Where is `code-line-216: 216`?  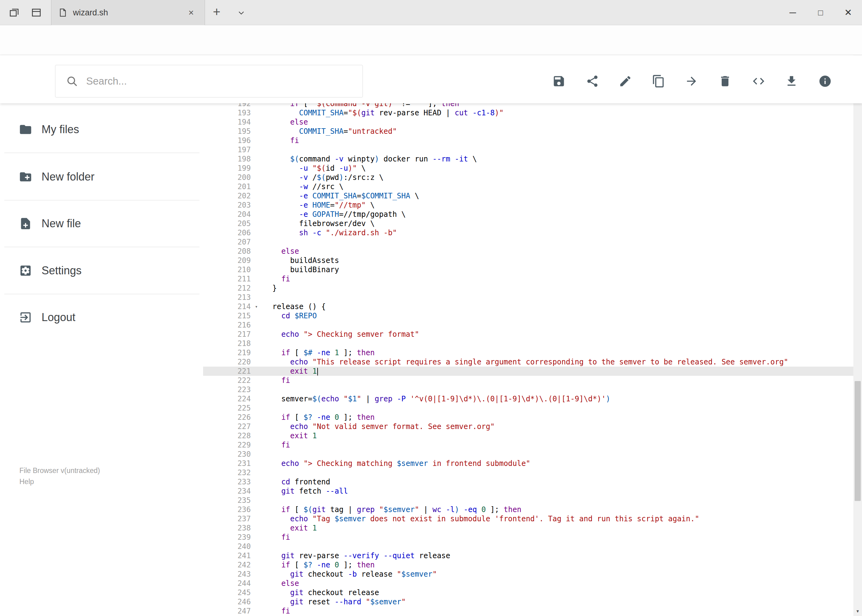 code-line-216: 216 is located at coordinates (528, 325).